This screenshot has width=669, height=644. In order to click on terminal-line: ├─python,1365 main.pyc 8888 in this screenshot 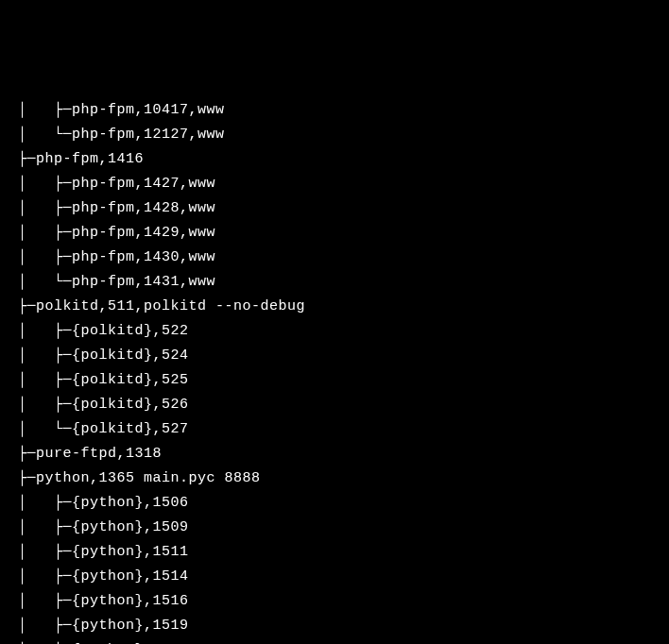, I will do `click(334, 479)`.